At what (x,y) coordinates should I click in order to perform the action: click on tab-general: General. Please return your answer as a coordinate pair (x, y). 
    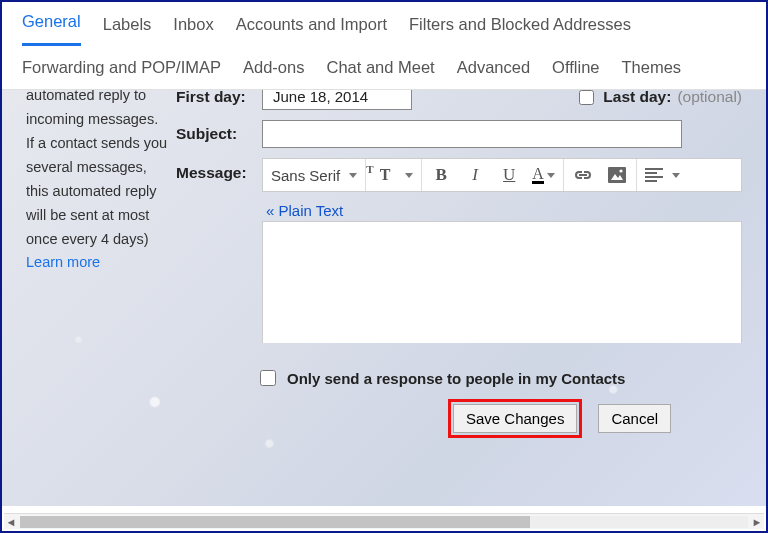
    Looking at the image, I should click on (52, 29).